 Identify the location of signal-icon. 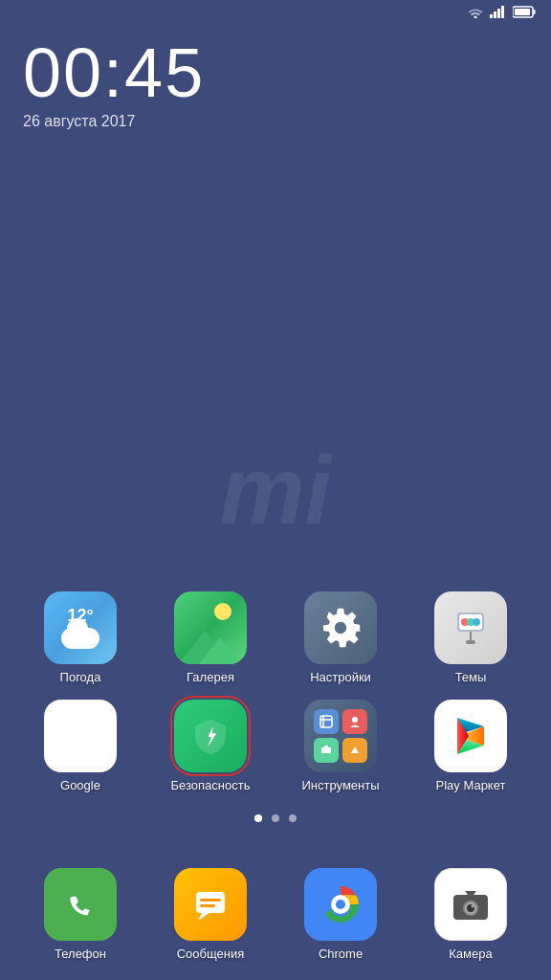
(498, 13).